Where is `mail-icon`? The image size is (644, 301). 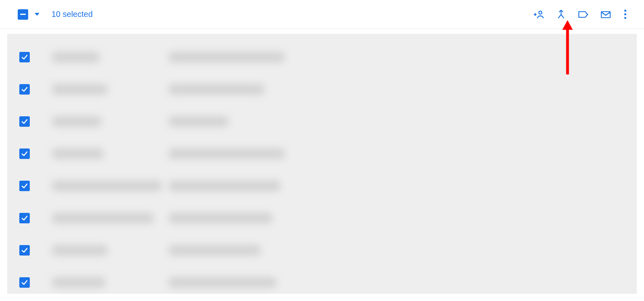 mail-icon is located at coordinates (606, 14).